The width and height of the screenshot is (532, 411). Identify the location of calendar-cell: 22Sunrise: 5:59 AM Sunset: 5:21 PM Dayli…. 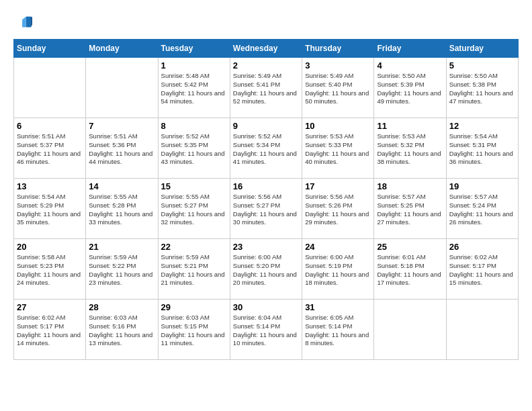
(193, 269).